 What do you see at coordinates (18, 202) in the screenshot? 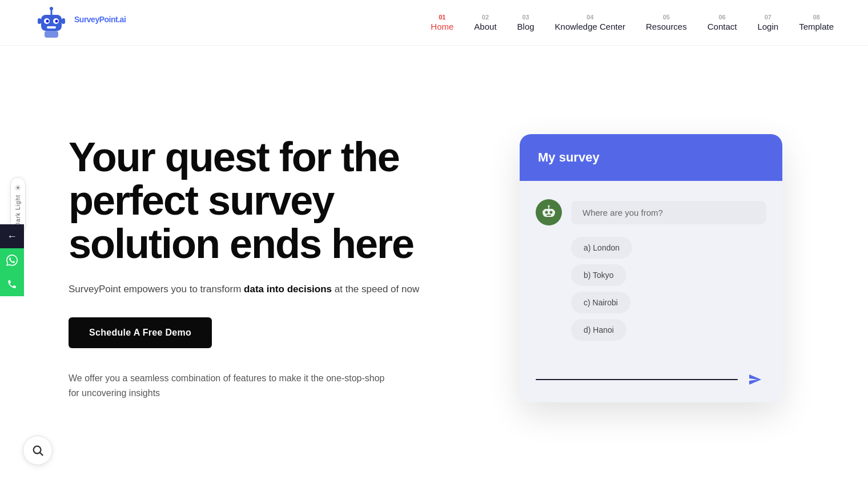
I see `light-label: Light` at bounding box center [18, 202].